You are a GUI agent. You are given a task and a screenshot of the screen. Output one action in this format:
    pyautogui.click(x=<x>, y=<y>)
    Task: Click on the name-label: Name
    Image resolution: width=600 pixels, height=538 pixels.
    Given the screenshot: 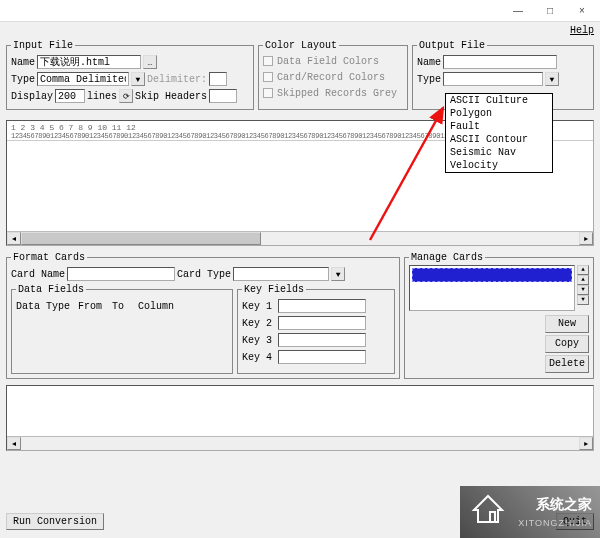 What is the action you would take?
    pyautogui.click(x=23, y=62)
    